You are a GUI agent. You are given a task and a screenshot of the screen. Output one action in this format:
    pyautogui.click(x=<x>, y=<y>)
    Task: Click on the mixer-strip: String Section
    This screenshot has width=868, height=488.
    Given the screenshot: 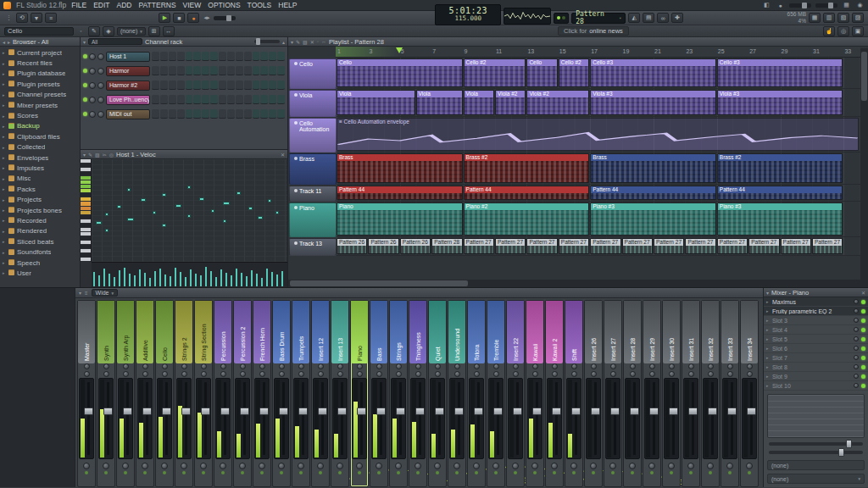 What is the action you would take?
    pyautogui.click(x=203, y=393)
    